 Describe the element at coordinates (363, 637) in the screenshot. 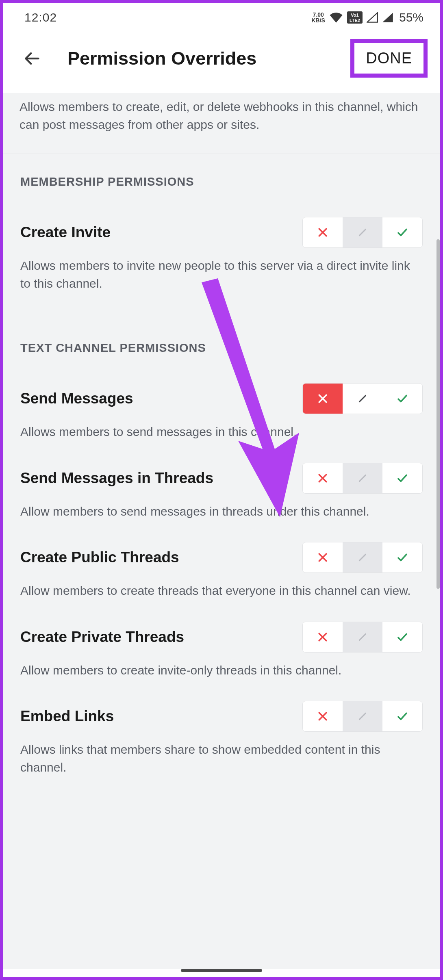

I see `toggle-create-private-threads` at that location.